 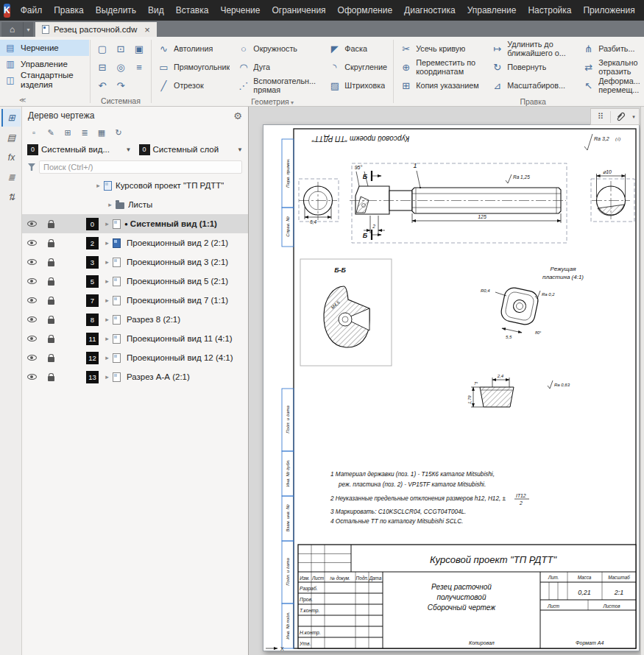 I want to click on menu-item: Приложения, so click(x=609, y=10).